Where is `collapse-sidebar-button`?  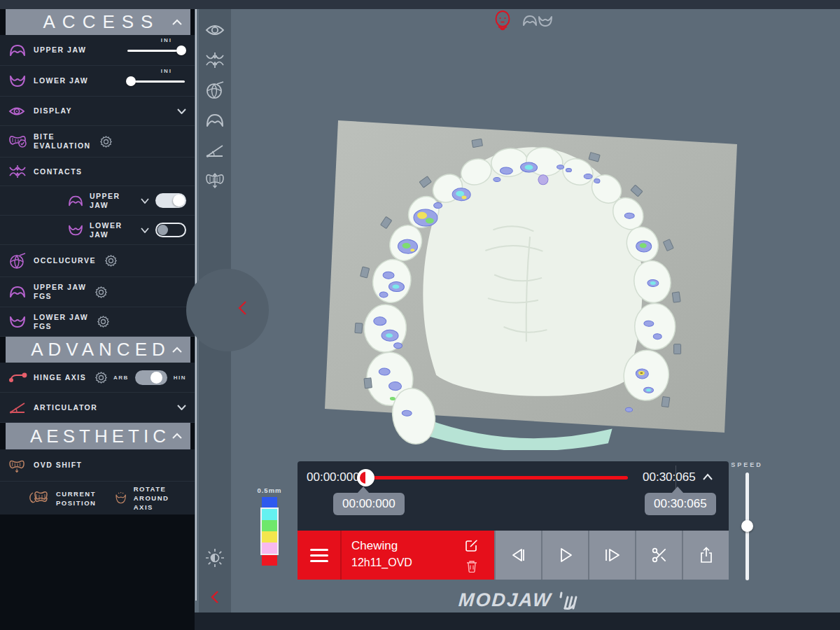
collapse-sidebar-button is located at coordinates (242, 308).